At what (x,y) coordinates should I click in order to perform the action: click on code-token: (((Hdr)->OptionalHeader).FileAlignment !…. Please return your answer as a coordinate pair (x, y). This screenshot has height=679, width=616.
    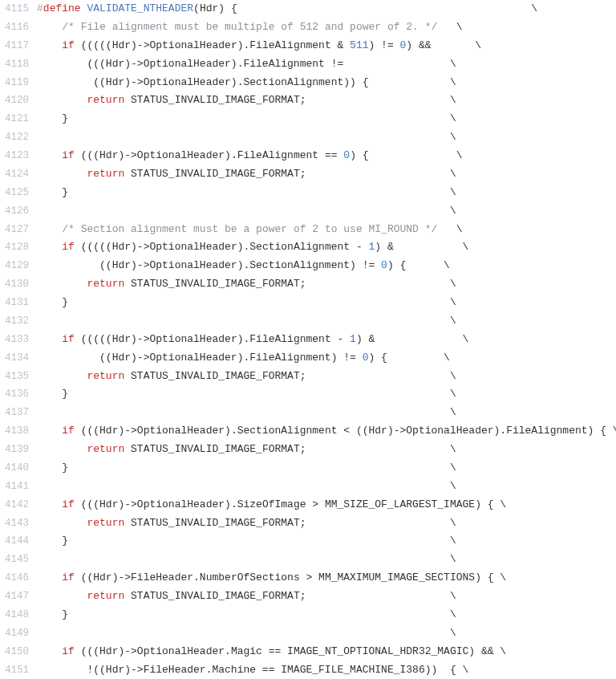
    Looking at the image, I should click on (247, 64).